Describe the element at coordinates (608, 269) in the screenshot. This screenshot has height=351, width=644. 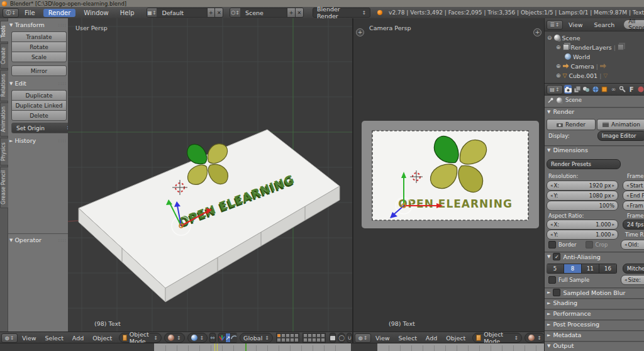
I see `aa-samples-16: 16` at that location.